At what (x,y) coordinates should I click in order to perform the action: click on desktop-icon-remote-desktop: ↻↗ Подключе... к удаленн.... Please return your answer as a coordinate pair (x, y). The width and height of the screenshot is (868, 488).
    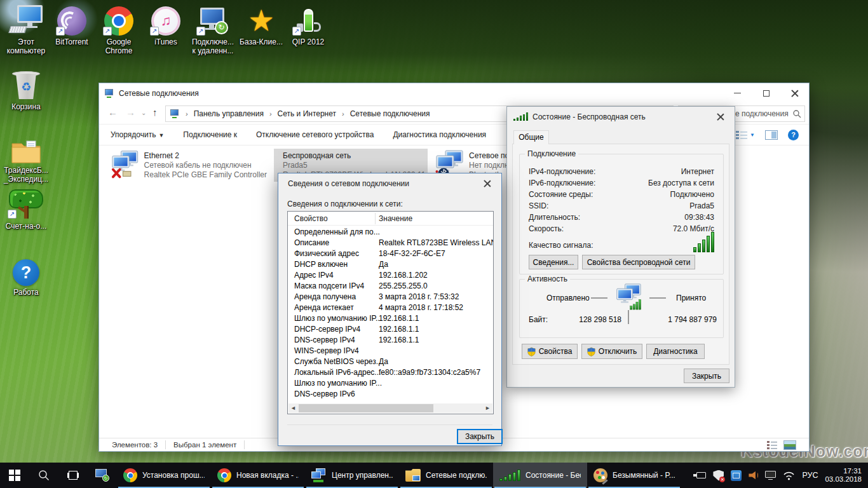
    Looking at the image, I should click on (213, 29).